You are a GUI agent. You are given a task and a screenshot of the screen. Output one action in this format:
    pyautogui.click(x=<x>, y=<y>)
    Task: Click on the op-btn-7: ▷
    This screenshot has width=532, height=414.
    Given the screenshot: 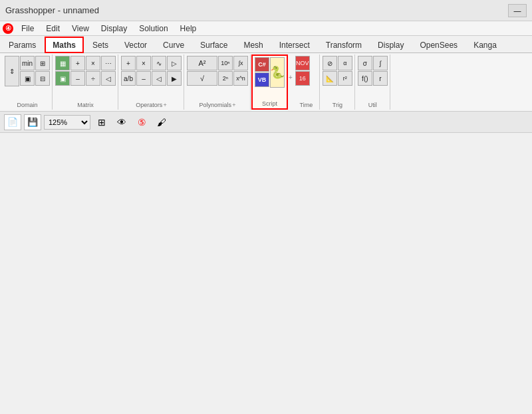 What is the action you would take?
    pyautogui.click(x=174, y=63)
    